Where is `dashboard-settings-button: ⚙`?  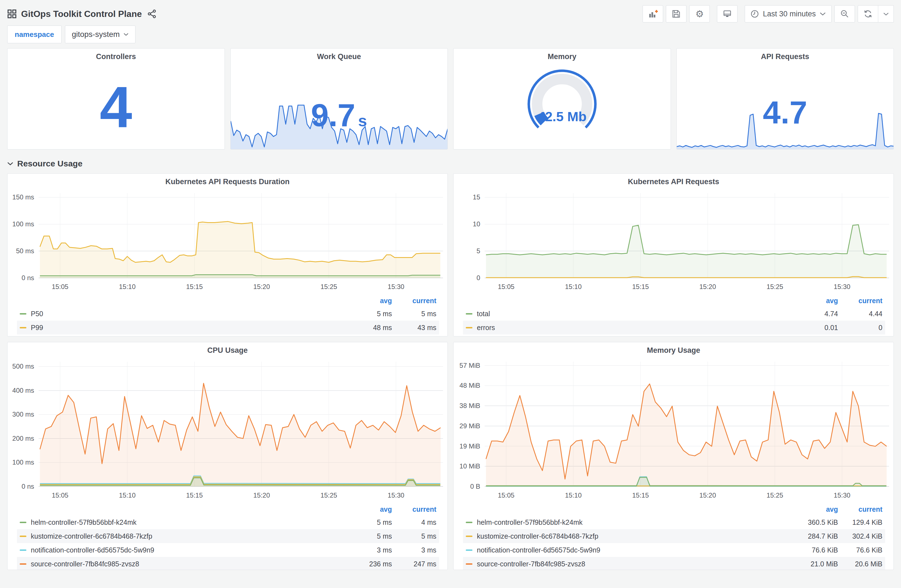
dashboard-settings-button: ⚙ is located at coordinates (700, 14).